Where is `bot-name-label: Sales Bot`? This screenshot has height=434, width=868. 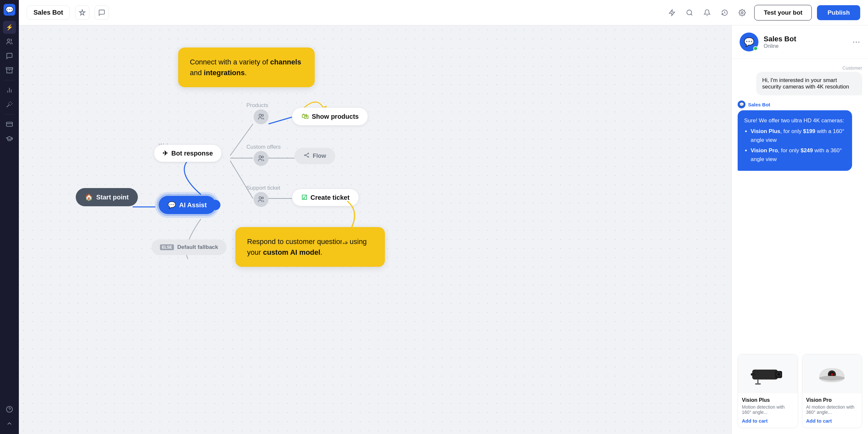 bot-name-label: Sales Bot is located at coordinates (759, 105).